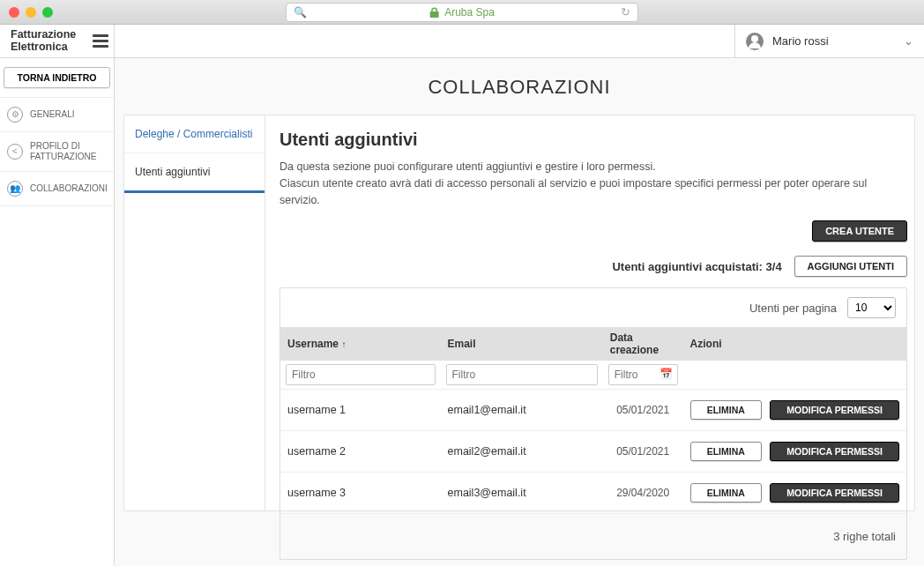 The image size is (924, 566). Describe the element at coordinates (56, 78) in the screenshot. I see `back-button: TORNA INDIETRO` at that location.